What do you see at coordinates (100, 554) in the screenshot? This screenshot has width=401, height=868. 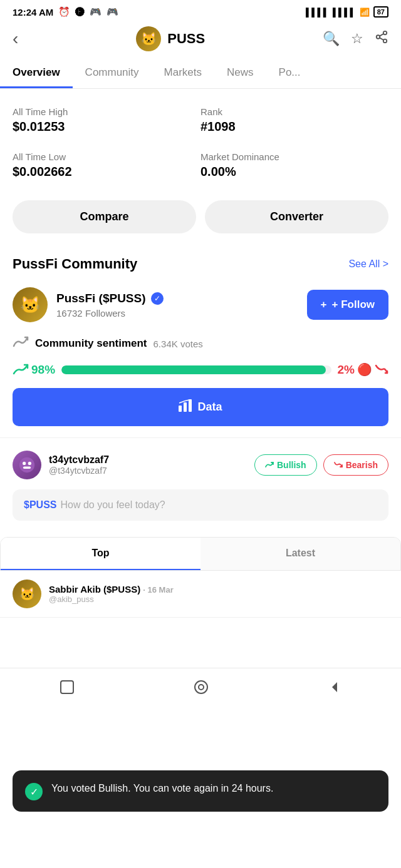 I see `tab-top: Top` at bounding box center [100, 554].